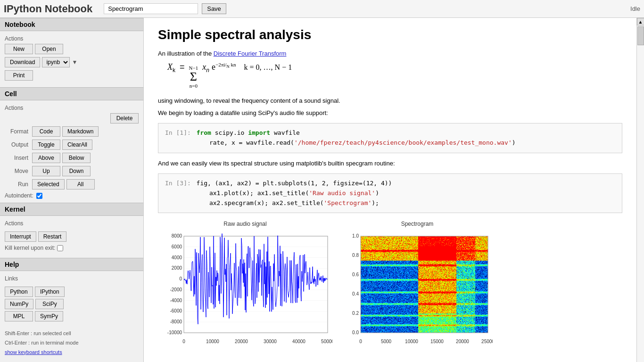 This screenshot has width=644, height=362. What do you see at coordinates (390, 138) in the screenshot?
I see `code-cell-1: In [1]: from scipy.io import wavfile rat…` at bounding box center [390, 138].